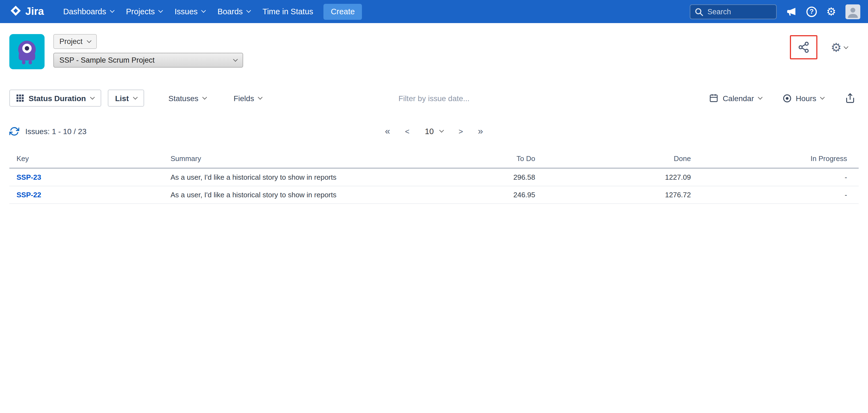  I want to click on prev-page-button: <, so click(407, 131).